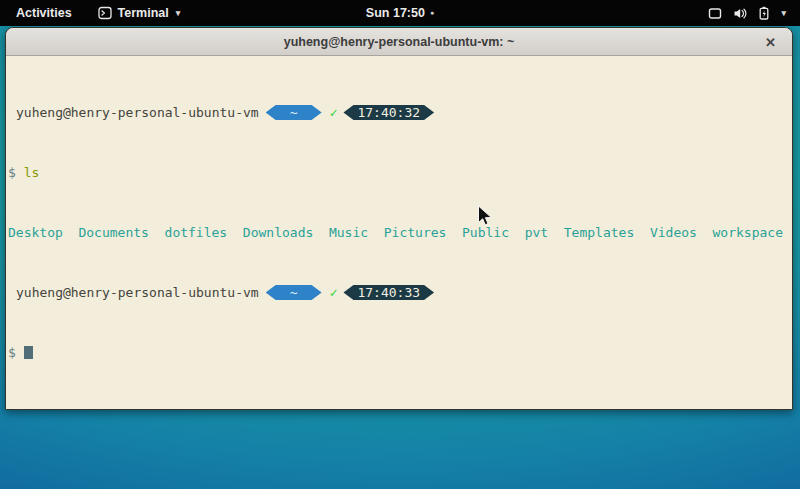 Image resolution: width=800 pixels, height=489 pixels. What do you see at coordinates (105, 13) in the screenshot?
I see `terminal-icon` at bounding box center [105, 13].